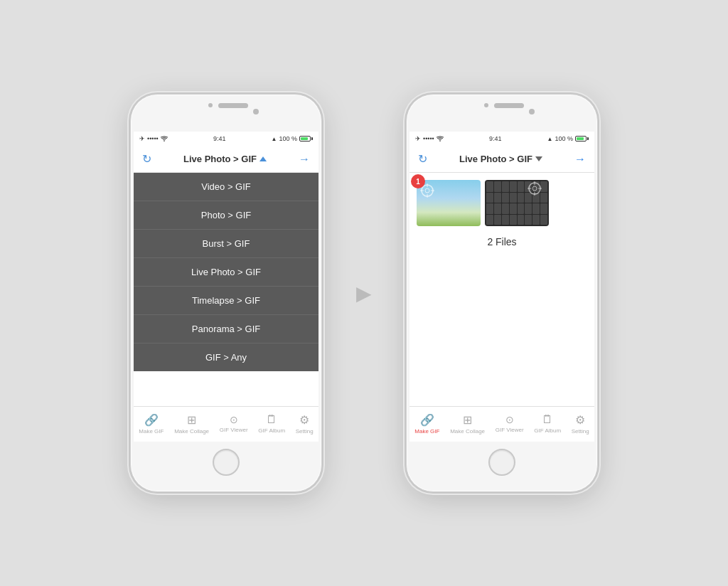 Image resolution: width=728 pixels, height=586 pixels. I want to click on menu-item-timelapse-gif: Timelapse > GIF, so click(226, 301).